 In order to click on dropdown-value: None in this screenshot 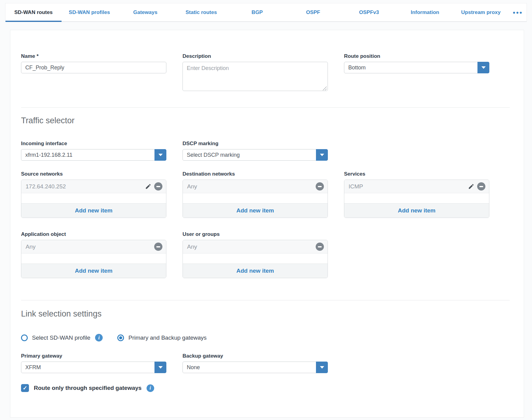, I will do `click(249, 368)`.